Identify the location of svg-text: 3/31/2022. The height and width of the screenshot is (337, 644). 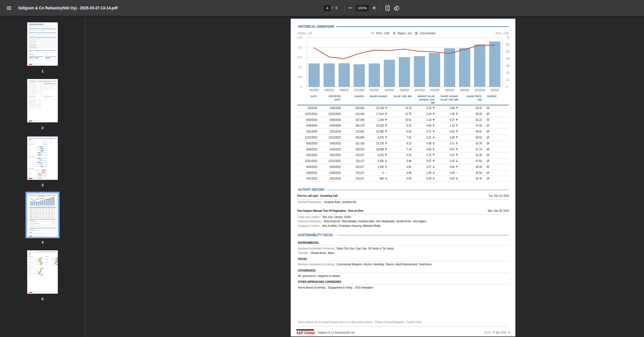
(314, 90).